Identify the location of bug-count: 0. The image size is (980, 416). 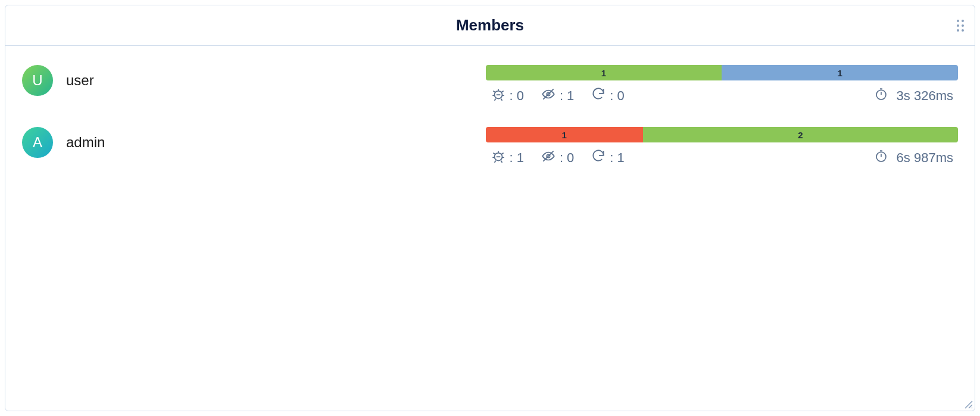
(520, 96).